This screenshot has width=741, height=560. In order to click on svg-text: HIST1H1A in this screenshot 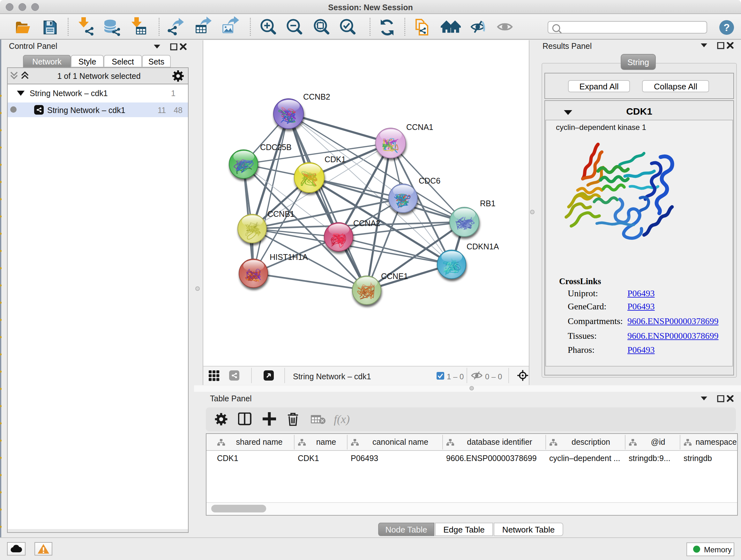, I will do `click(289, 257)`.